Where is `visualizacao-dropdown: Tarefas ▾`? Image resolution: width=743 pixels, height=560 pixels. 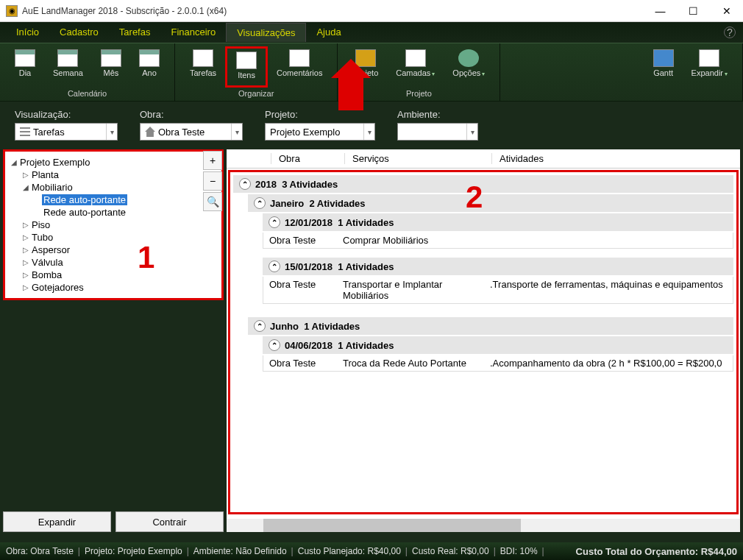
visualizacao-dropdown: Tarefas ▾ is located at coordinates (66, 132).